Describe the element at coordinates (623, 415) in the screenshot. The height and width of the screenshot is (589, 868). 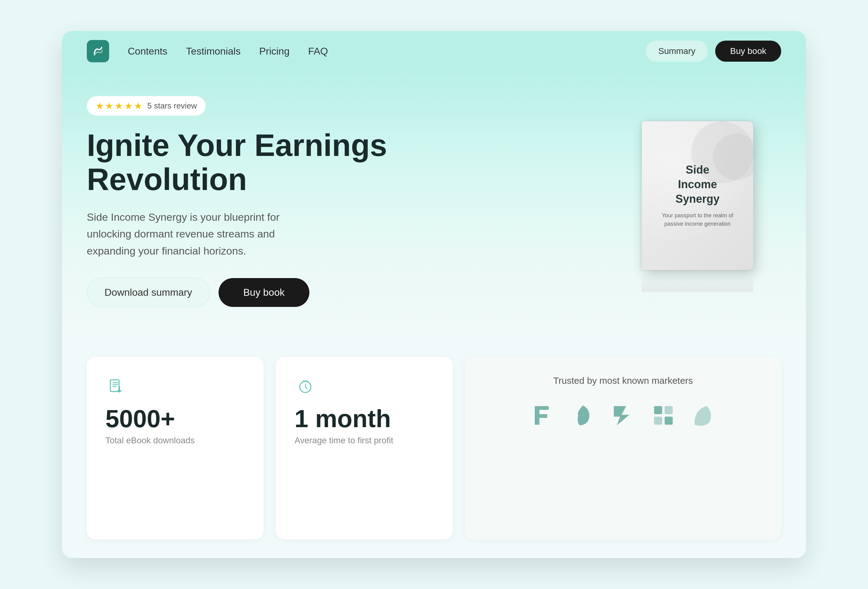
I see `brand-logos` at that location.